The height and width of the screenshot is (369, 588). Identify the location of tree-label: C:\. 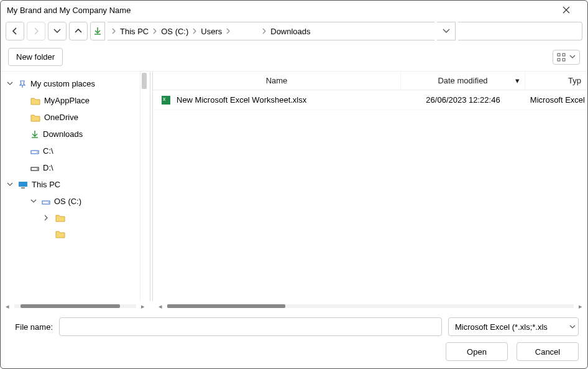
(48, 151).